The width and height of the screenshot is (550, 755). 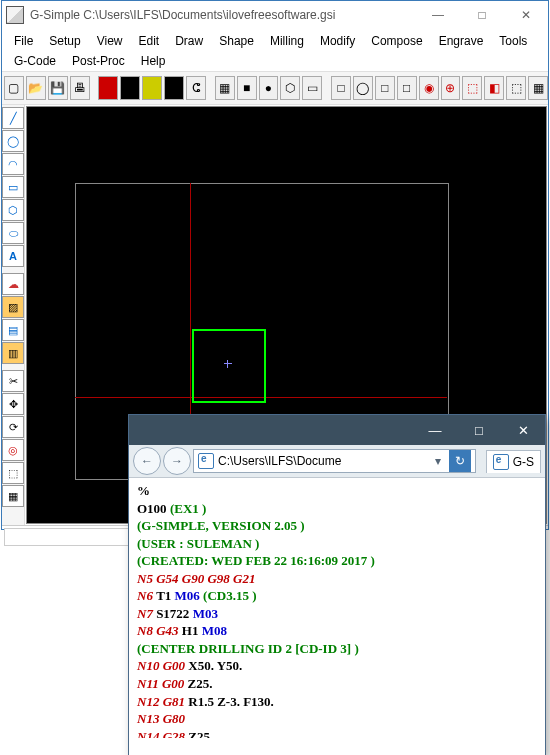 I want to click on menu-view: View, so click(x=110, y=41).